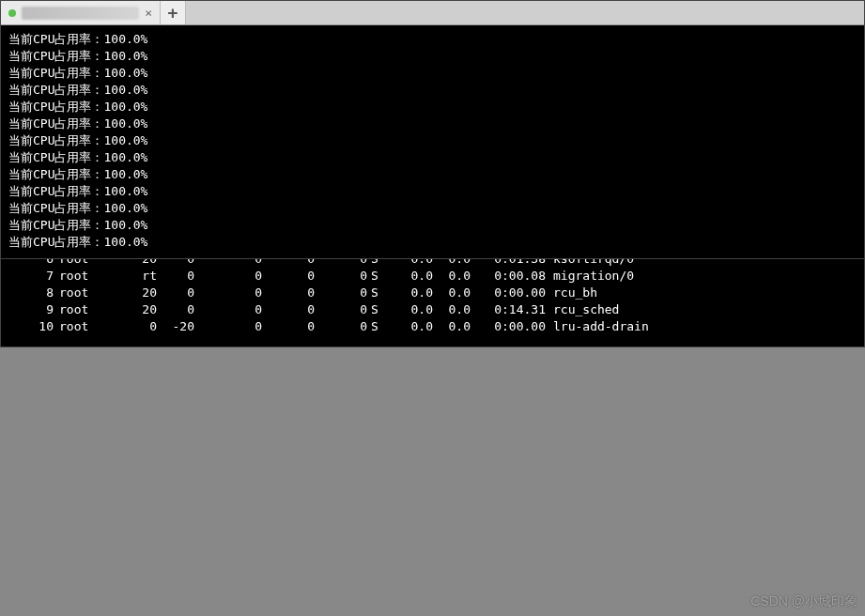 The image size is (865, 616). Describe the element at coordinates (508, 276) in the screenshot. I see `cell-time: 0:00.08` at that location.